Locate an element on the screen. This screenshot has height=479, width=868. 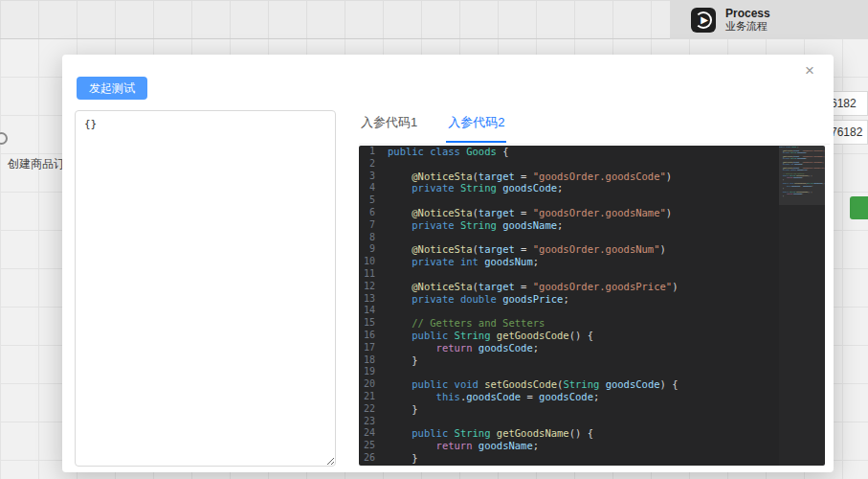
code-tabs: 入参代码1 入参代码2 is located at coordinates (594, 127).